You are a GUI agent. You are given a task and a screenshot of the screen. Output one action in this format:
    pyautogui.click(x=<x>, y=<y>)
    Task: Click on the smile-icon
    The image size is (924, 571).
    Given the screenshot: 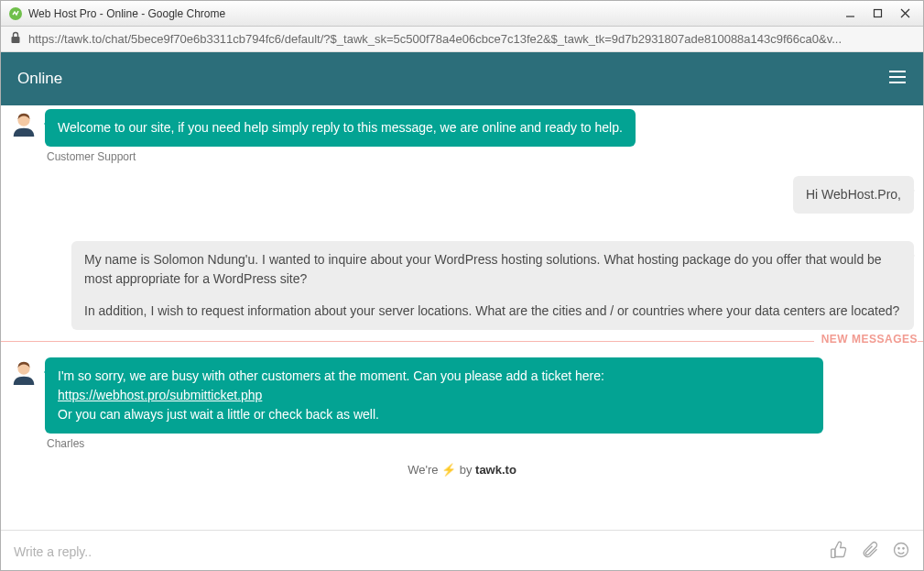 What is the action you would take?
    pyautogui.click(x=901, y=552)
    